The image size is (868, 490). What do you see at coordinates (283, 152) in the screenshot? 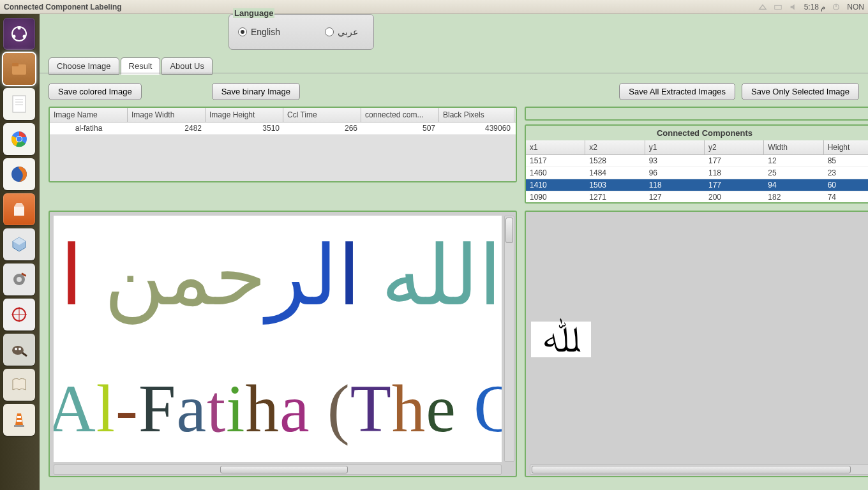
I see `image-table-body: al-fatiha 2482 3510 266 507 439060` at bounding box center [283, 152].